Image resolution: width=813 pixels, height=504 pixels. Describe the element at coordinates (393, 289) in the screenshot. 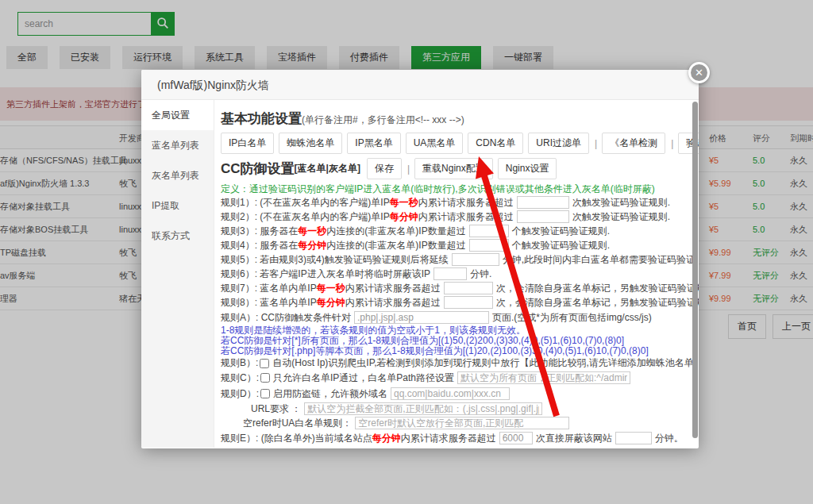

I see `rule-7-mid: 内累计请求服务器超过` at that location.